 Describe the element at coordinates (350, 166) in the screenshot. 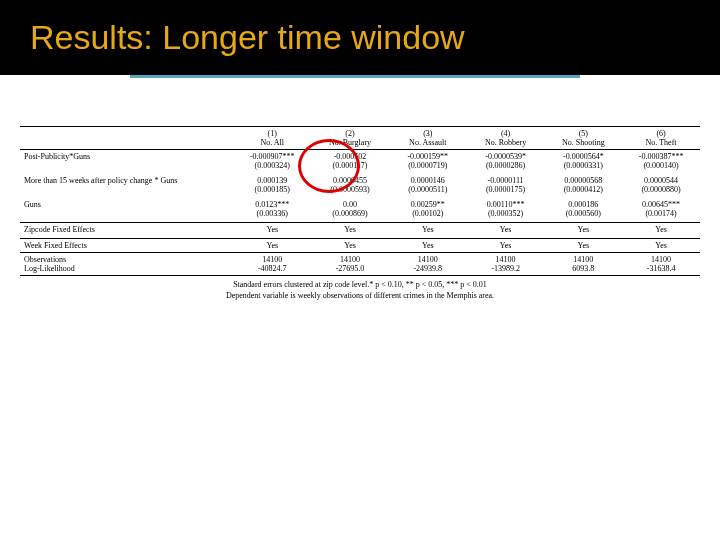

I see `cell-se: (0.000117)` at that location.